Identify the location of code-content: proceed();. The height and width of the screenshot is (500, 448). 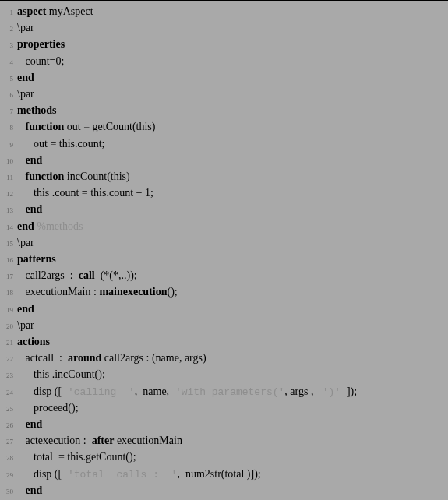
(48, 408).